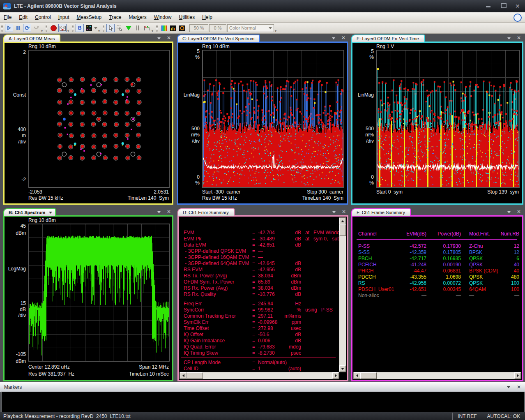  What do you see at coordinates (519, 212) in the screenshot?
I see `panel-f-close-icon` at bounding box center [519, 212].